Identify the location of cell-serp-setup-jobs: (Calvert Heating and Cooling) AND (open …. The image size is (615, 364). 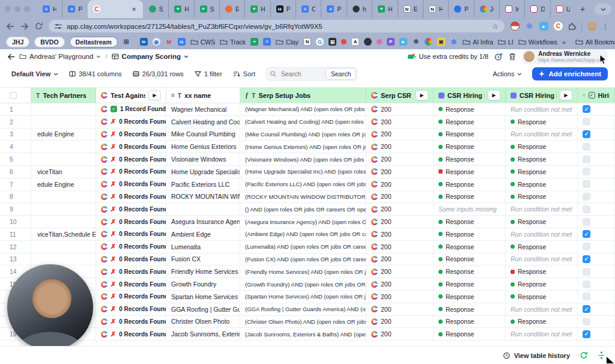
(303, 122).